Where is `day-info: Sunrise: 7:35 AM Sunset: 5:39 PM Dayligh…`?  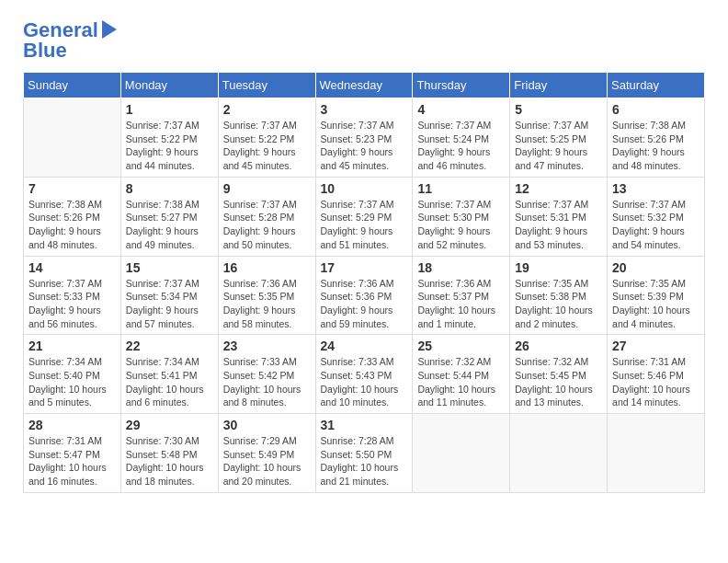 day-info: Sunrise: 7:35 AM Sunset: 5:39 PM Dayligh… is located at coordinates (656, 304).